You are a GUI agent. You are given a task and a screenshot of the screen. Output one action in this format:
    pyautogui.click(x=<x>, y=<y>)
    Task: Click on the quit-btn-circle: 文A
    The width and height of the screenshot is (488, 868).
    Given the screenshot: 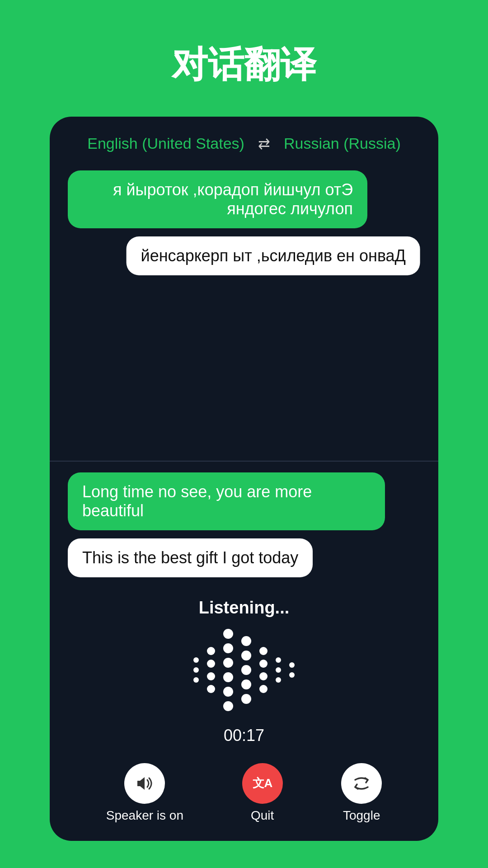 What is the action you would take?
    pyautogui.click(x=263, y=783)
    